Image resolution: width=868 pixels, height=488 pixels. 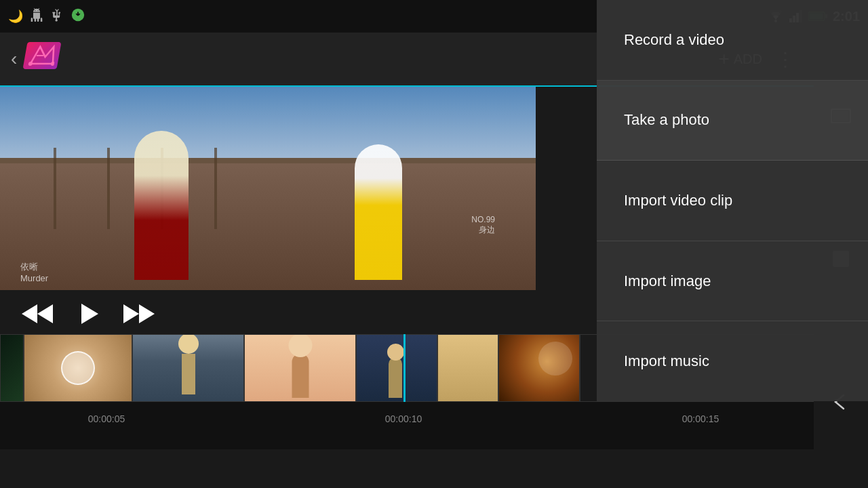 I want to click on app-logo, so click(x=42, y=59).